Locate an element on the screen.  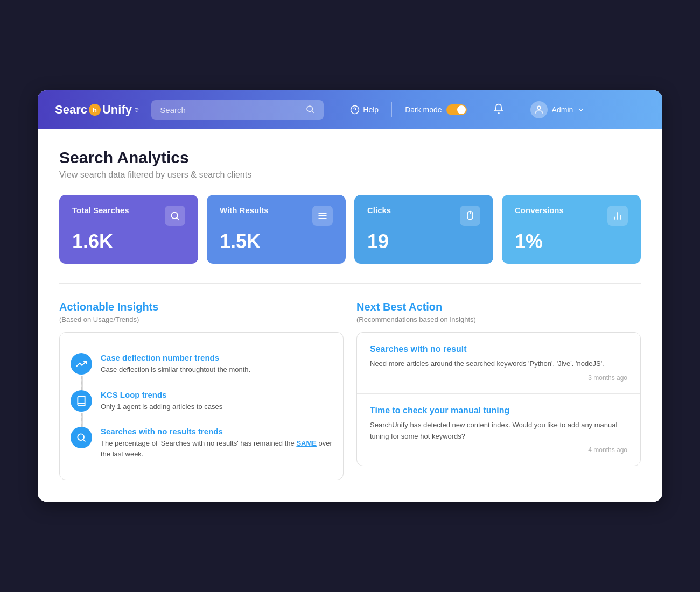
nba-container: Searches with no result Need more articl… is located at coordinates (499, 399).